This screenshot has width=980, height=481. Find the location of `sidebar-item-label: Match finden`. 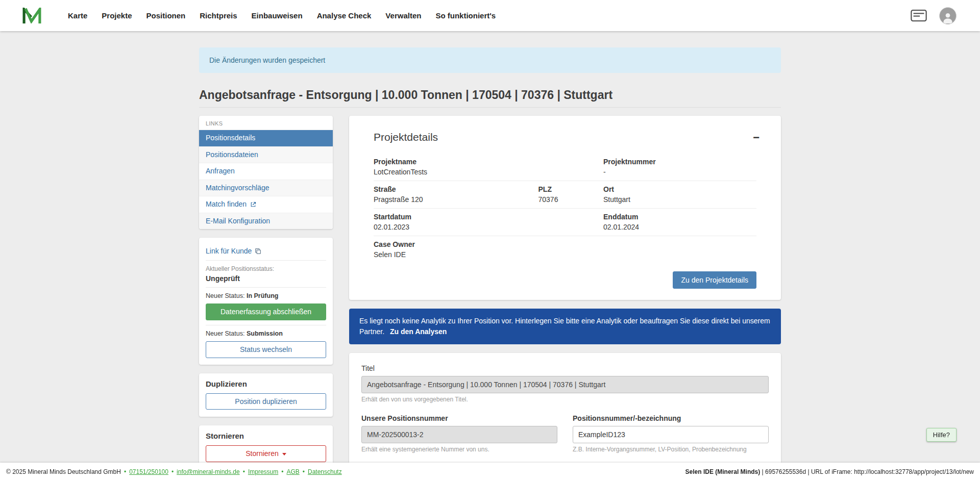

sidebar-item-label: Match finden is located at coordinates (226, 205).